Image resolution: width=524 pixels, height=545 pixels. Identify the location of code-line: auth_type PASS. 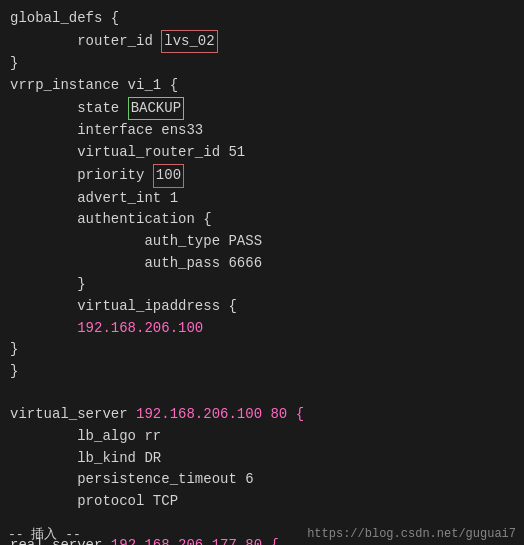
(262, 242).